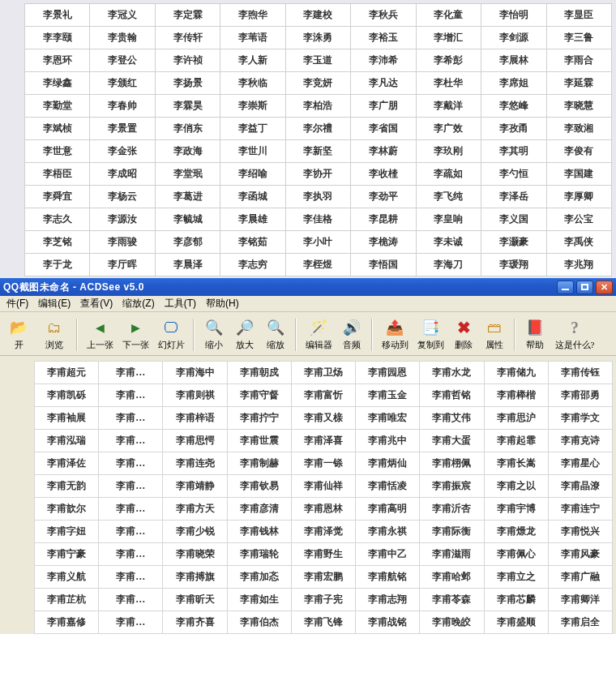 This screenshot has width=616, height=677. What do you see at coordinates (515, 418) in the screenshot?
I see `name-cell: 李甫思沪` at bounding box center [515, 418].